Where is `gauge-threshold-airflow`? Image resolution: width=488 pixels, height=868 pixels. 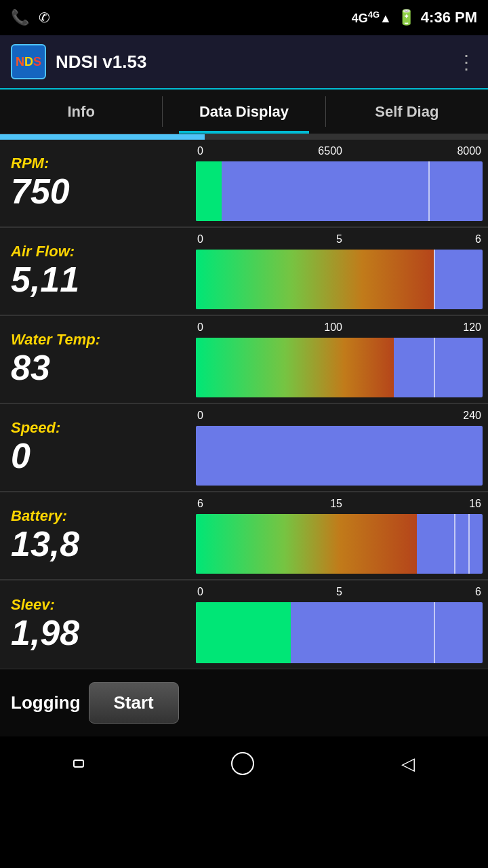 gauge-threshold-airflow is located at coordinates (434, 279).